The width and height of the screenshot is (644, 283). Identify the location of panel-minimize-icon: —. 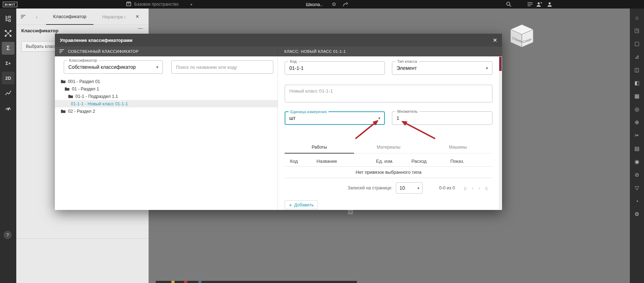
(140, 28).